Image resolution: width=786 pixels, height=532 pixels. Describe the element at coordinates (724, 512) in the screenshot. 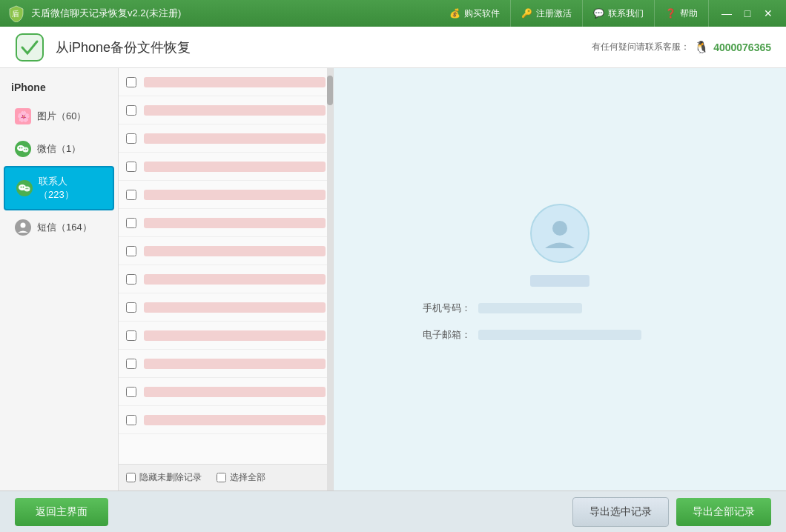

I see `export-all-button: 导出全部记录` at that location.